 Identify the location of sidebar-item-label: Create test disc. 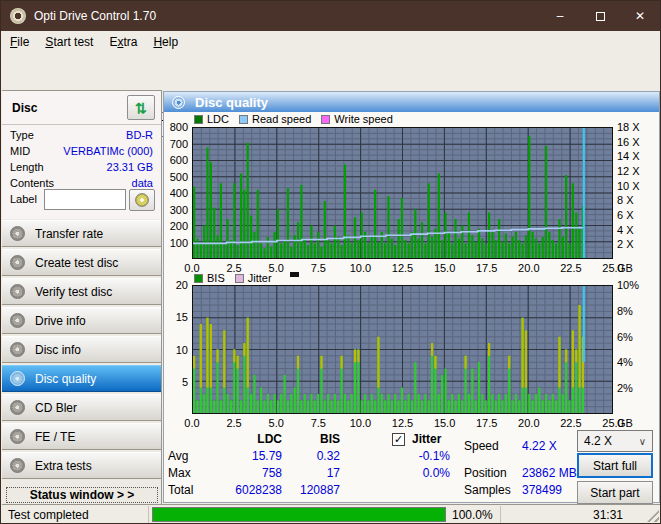
(76, 263).